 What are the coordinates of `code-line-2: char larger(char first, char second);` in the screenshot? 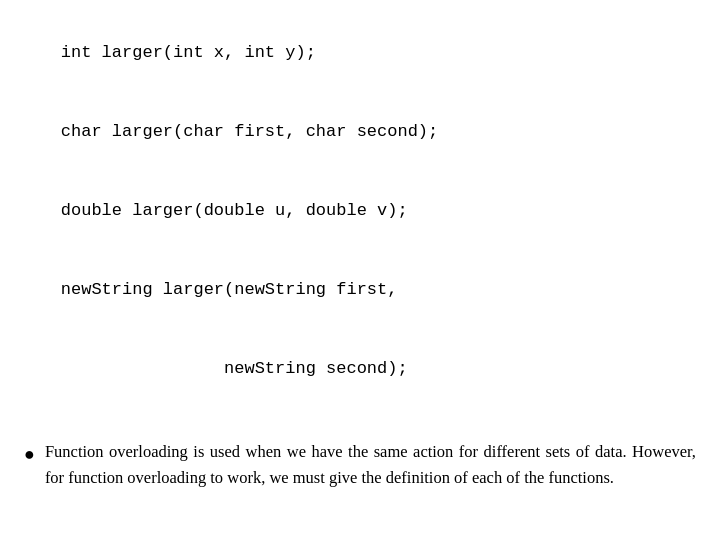 It's located at (250, 132).